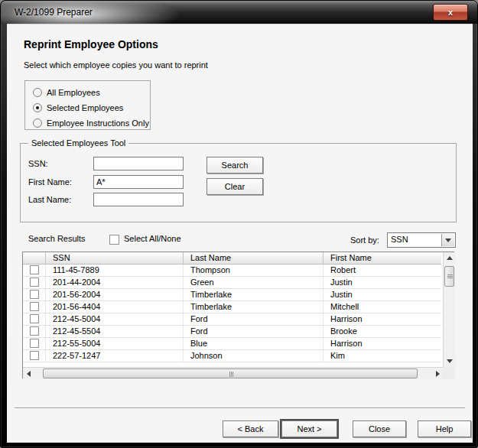  What do you see at coordinates (34, 258) in the screenshot?
I see `header-checkbox-column` at bounding box center [34, 258].